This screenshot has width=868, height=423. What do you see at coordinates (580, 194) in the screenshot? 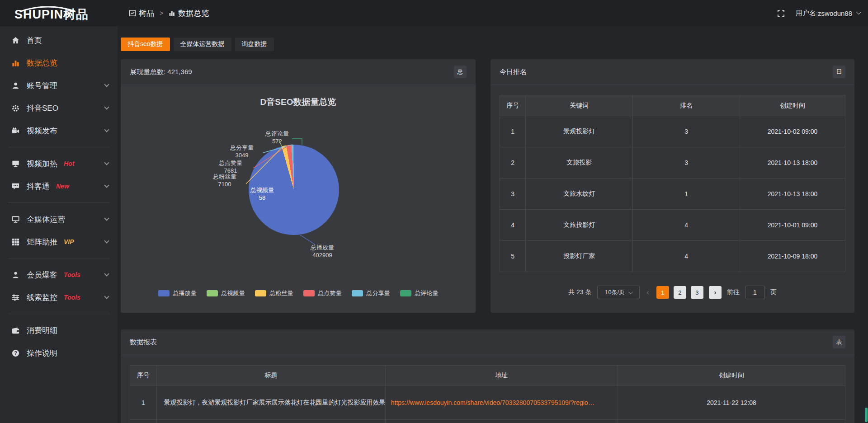
I see `table-cell: 文旅水纹灯` at bounding box center [580, 194].